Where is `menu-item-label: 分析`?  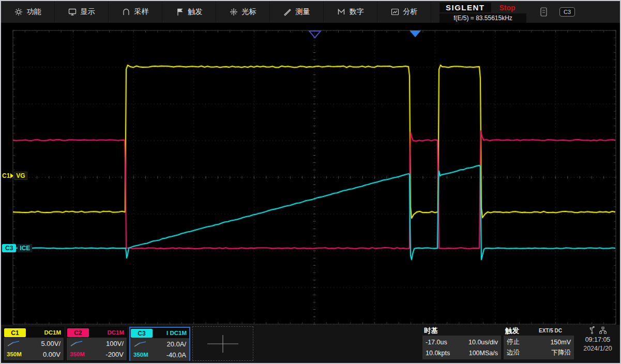
menu-item-label: 分析 is located at coordinates (411, 12).